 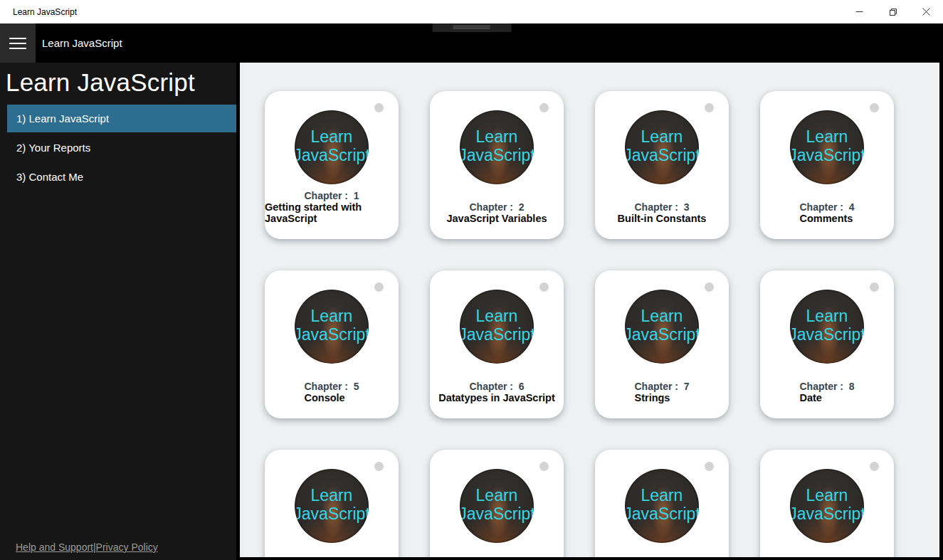 What do you see at coordinates (497, 213) in the screenshot?
I see `card-text: Chapter : 2 JavaScript Variables` at bounding box center [497, 213].